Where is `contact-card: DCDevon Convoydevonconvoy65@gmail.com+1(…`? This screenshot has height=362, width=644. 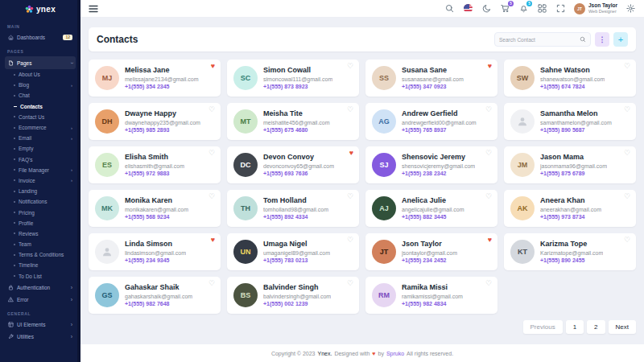 contact-card: DCDevon Convoydevonconvoy65@gmail.com+1(… is located at coordinates (293, 165).